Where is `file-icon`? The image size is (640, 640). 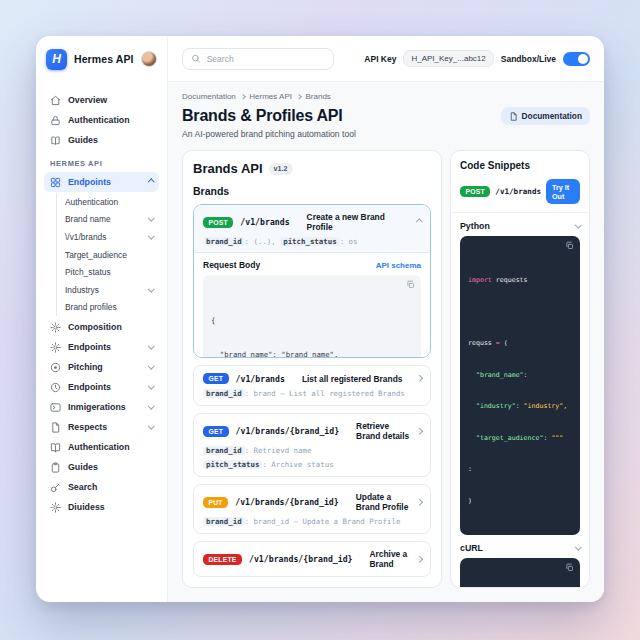 file-icon is located at coordinates (56, 428).